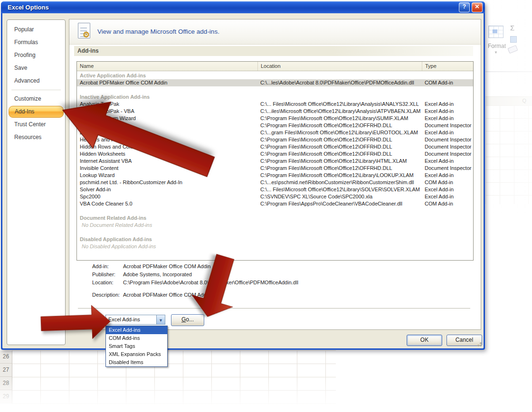 This screenshot has height=412, width=532. Describe the element at coordinates (137, 354) in the screenshot. I see `dropdown-option-xml-expansion: XML Expansion Packs` at that location.